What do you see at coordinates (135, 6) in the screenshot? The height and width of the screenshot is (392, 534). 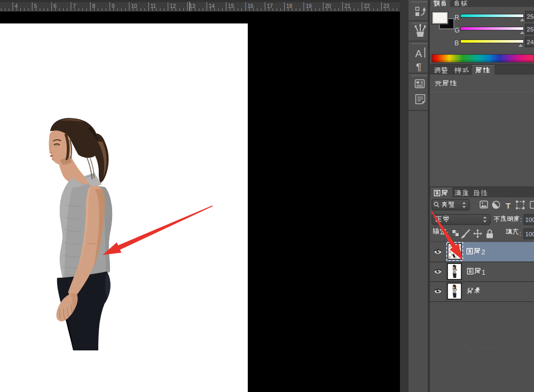 I see `svg-text: 10` at bounding box center [135, 6].